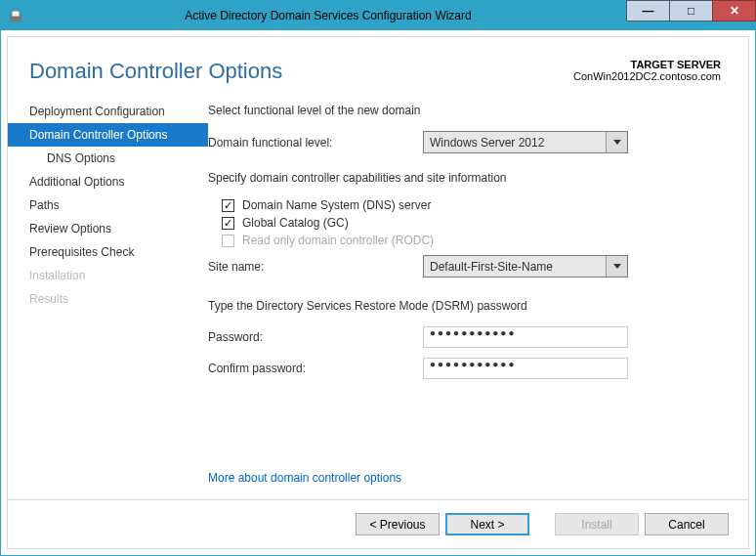  What do you see at coordinates (525, 337) in the screenshot?
I see `password-input: ●●●●●●●●●●●` at bounding box center [525, 337].